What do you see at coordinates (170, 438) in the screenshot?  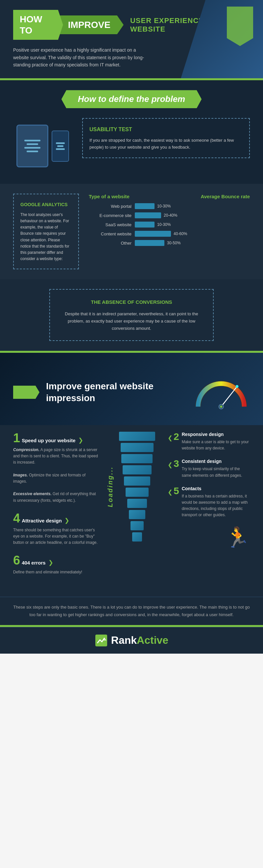 I see `step-2-arrow-icon: ❮` at bounding box center [170, 438].